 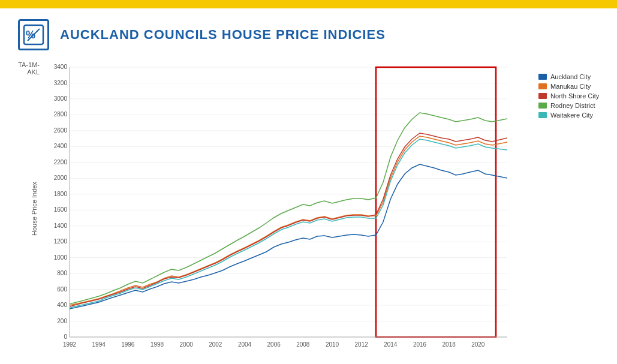 I want to click on legend-label-north-shore-city: North Shore City, so click(x=574, y=96).